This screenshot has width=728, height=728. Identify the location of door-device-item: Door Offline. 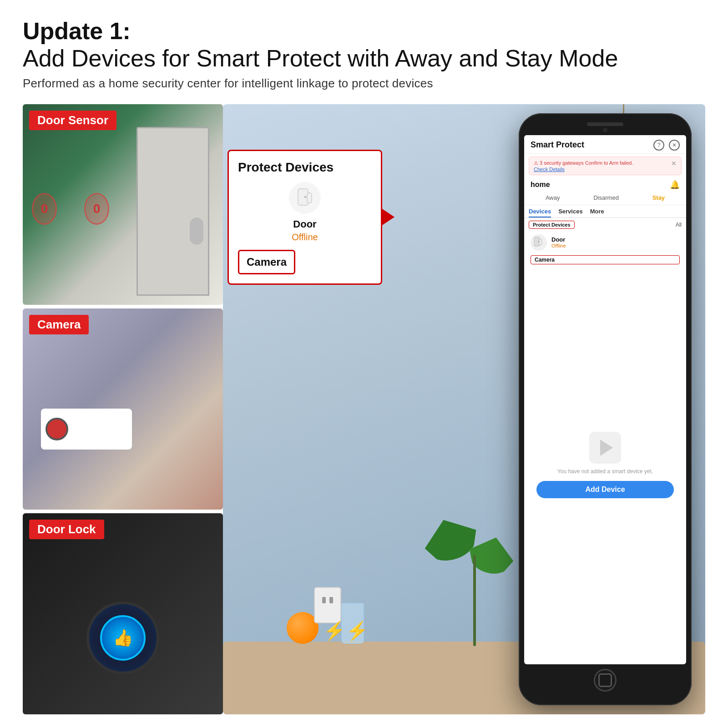
(605, 243).